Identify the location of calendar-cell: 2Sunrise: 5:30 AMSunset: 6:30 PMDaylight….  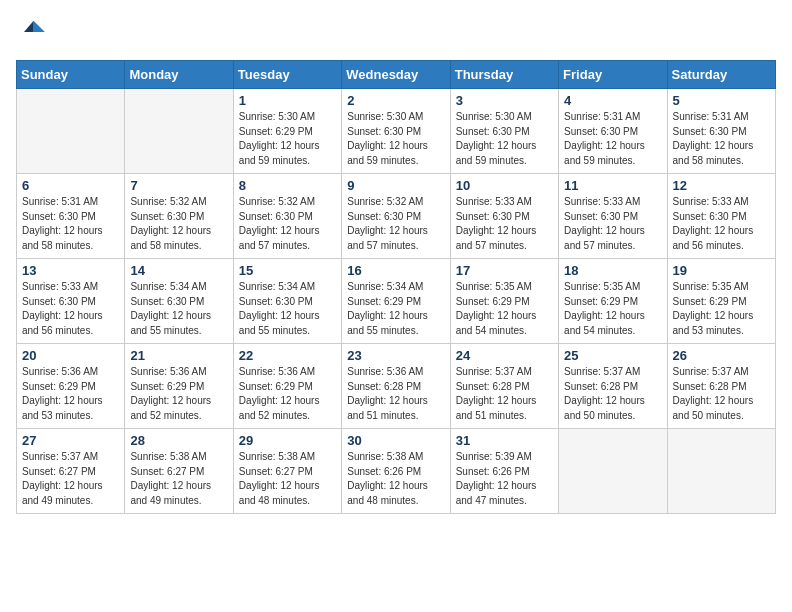
(396, 132).